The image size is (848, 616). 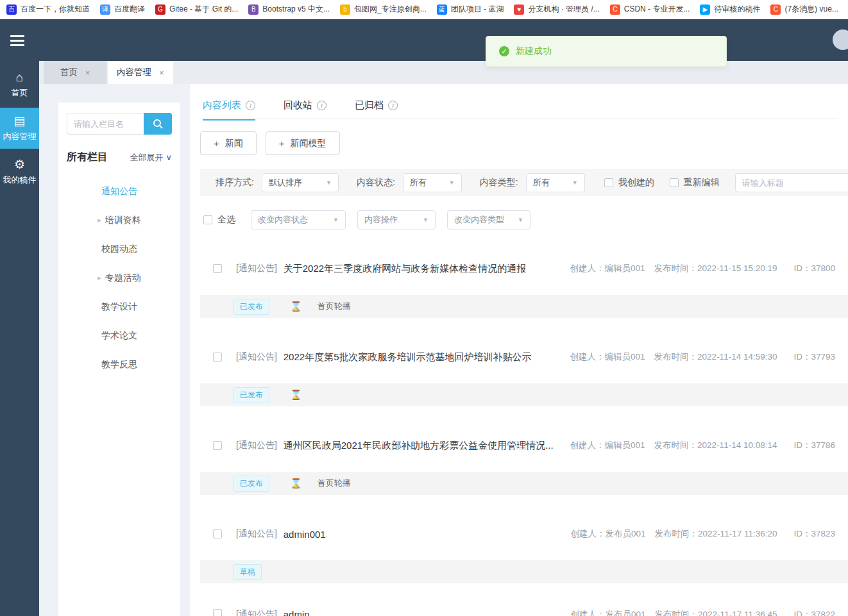 What do you see at coordinates (369, 105) in the screenshot?
I see `tab-label: 已归档` at bounding box center [369, 105].